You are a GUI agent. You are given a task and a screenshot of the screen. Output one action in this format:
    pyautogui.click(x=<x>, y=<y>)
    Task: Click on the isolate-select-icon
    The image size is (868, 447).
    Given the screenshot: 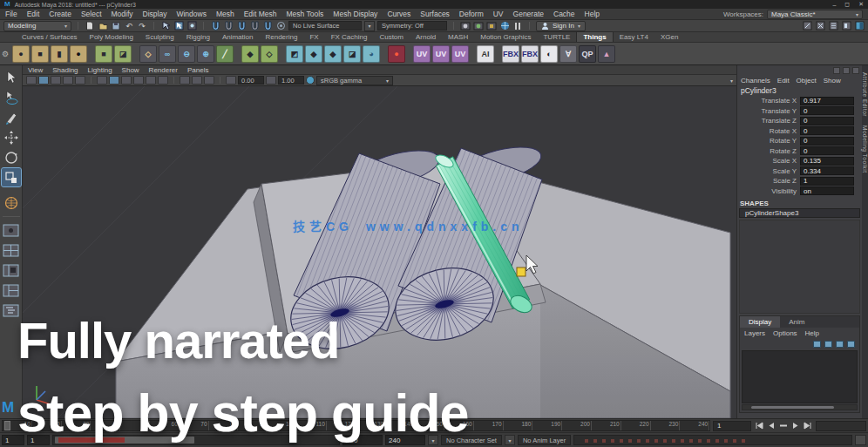 What is the action you would take?
    pyautogui.click(x=185, y=80)
    